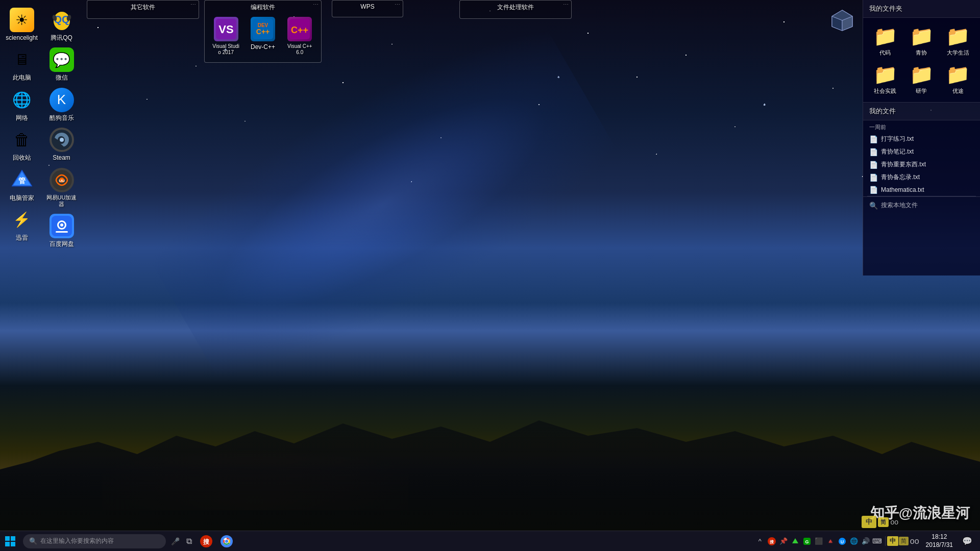 The height and width of the screenshot is (551, 980). What do you see at coordinates (21, 124) in the screenshot?
I see `desktop-col1: ☀ sciencelight 🖥 此电脑 🌐 网络 🗑 回收站` at bounding box center [21, 124].